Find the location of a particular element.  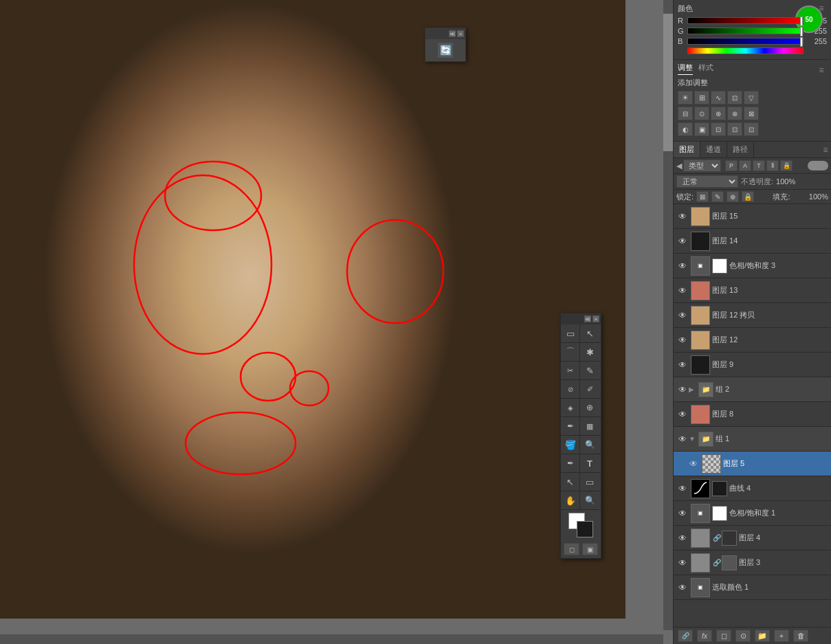

layer-item: 👁 图层 13 is located at coordinates (752, 291).